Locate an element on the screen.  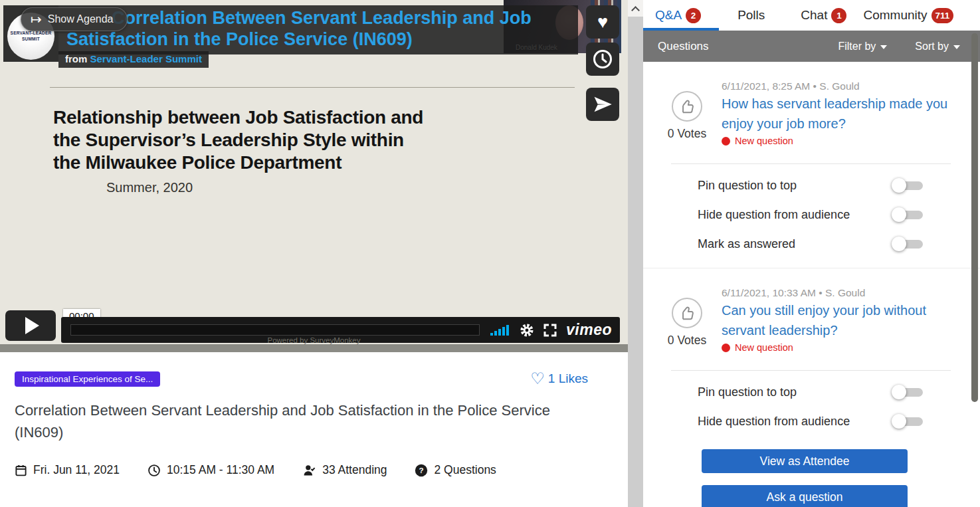
powered-by-label: Powered by SurveyMonkey is located at coordinates (314, 340).